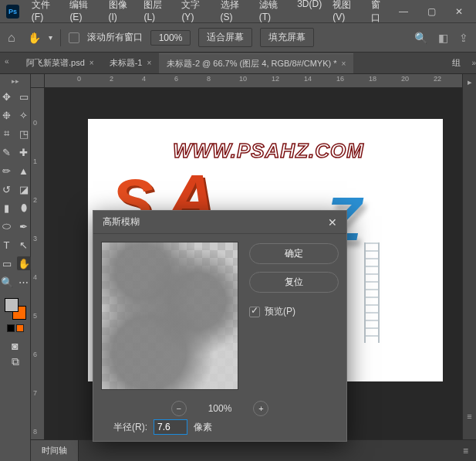  Describe the element at coordinates (294, 283) in the screenshot. I see `reset-button: 复位` at that location.